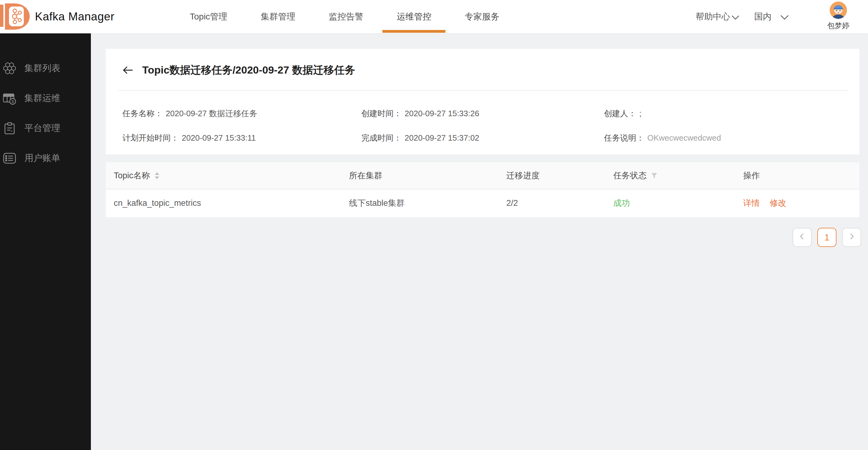  Describe the element at coordinates (670, 176) in the screenshot. I see `col-status: 任务状态` at that location.